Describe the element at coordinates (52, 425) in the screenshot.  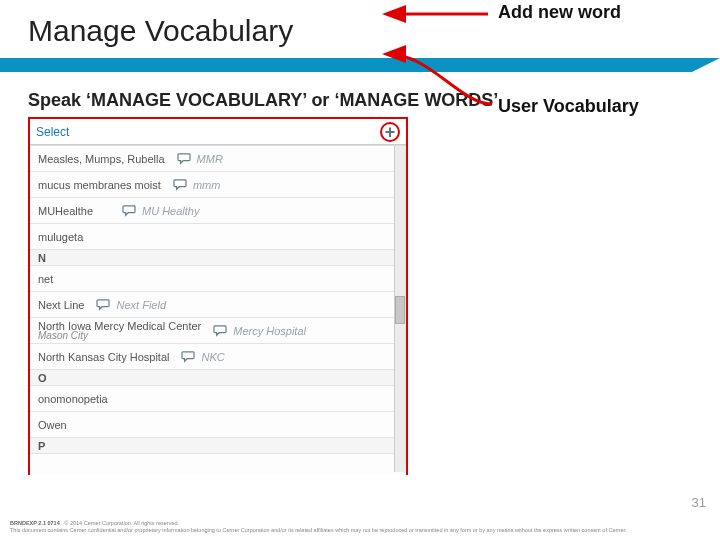
I see `vocab-term: Owen` at that location.